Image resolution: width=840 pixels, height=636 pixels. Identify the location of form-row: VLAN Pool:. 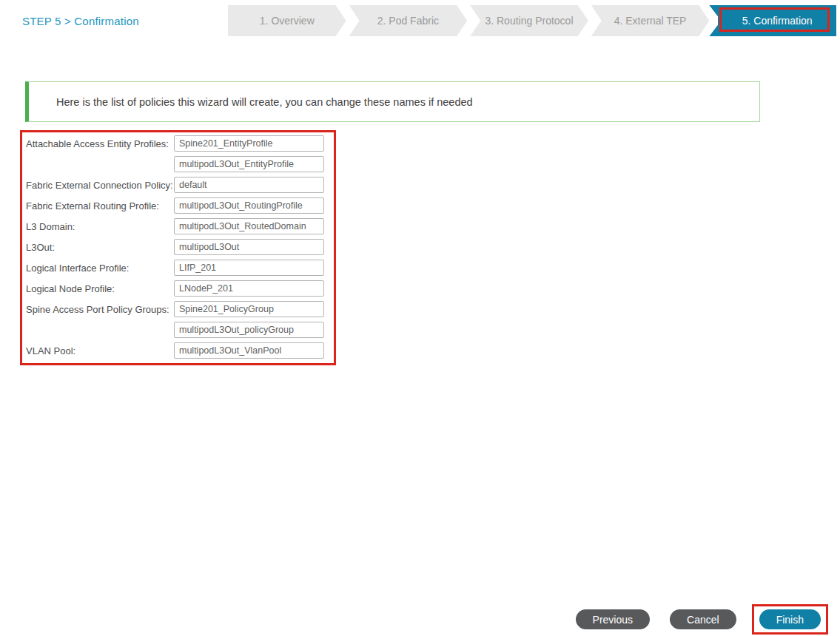
(180, 351).